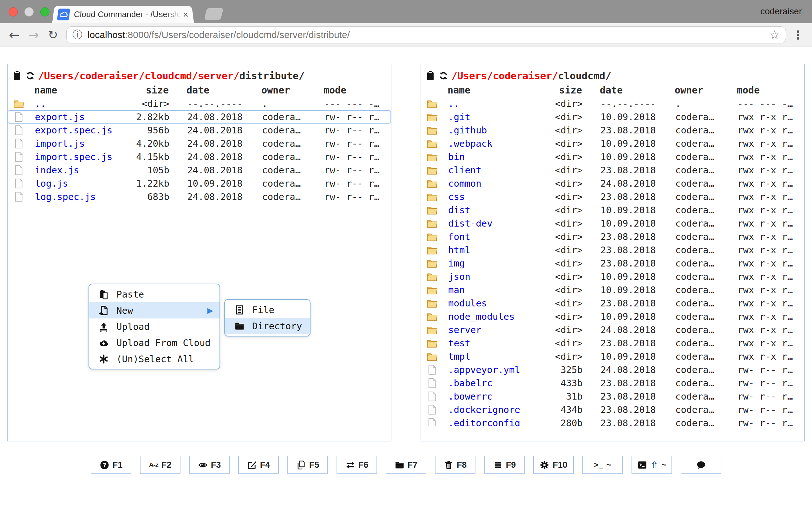 The height and width of the screenshot is (507, 812). I want to click on refresh-icon, so click(444, 76).